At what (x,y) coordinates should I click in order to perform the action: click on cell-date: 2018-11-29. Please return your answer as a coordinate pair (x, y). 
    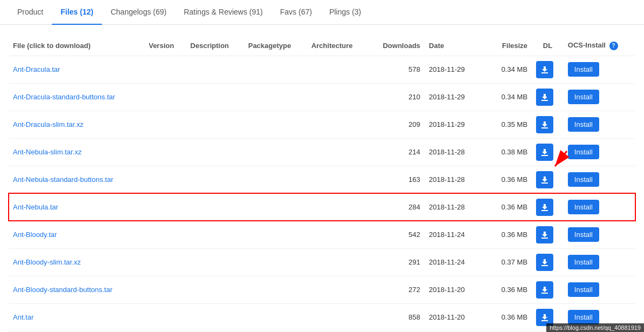
    Looking at the image, I should click on (452, 69).